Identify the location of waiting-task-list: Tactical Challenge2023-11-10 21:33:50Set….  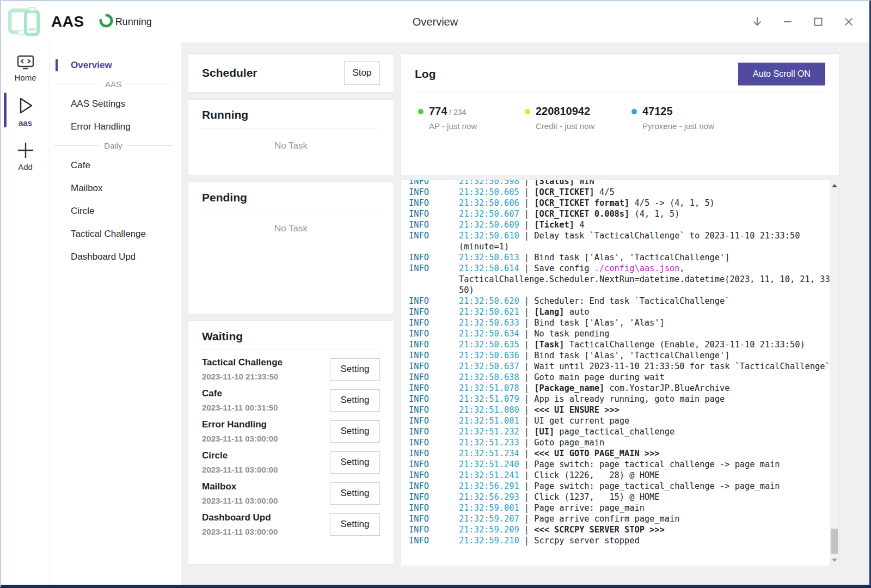
(291, 446).